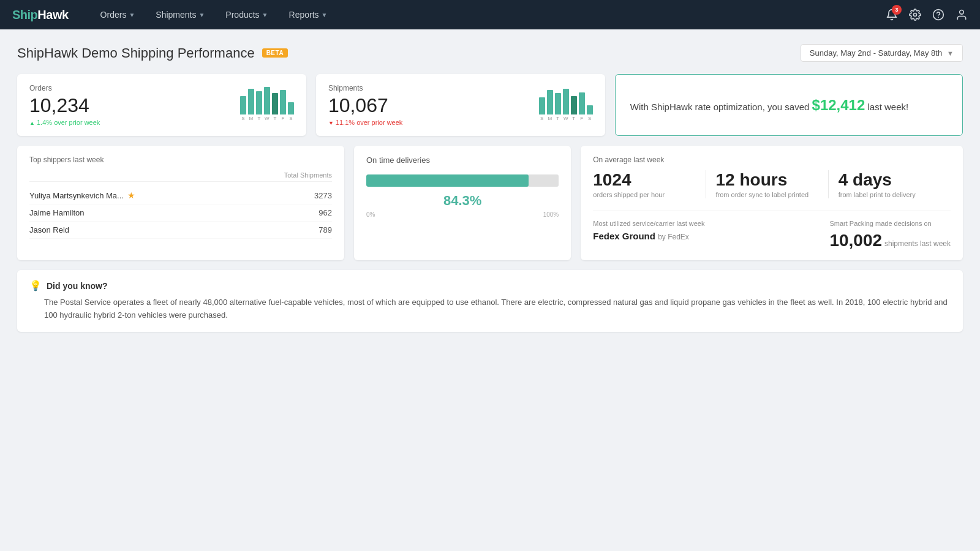  What do you see at coordinates (892, 15) in the screenshot?
I see `notifications-button: 3` at bounding box center [892, 15].